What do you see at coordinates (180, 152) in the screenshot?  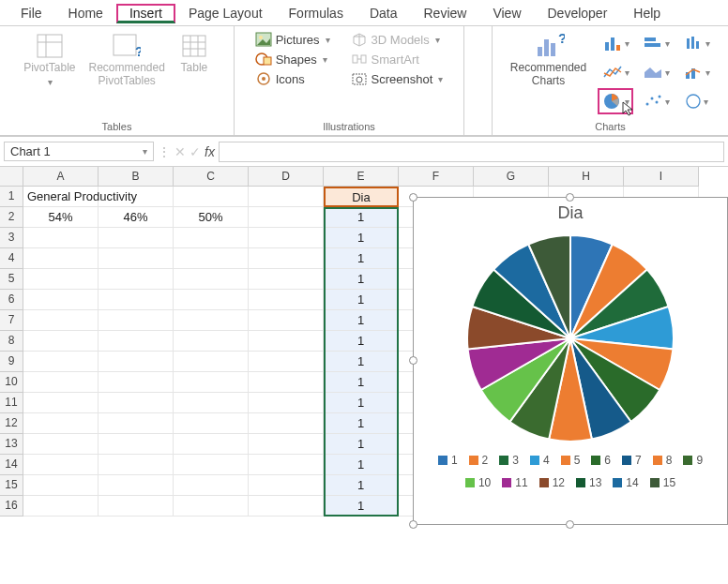 I see `cancel-formula-icon: ✕` at bounding box center [180, 152].